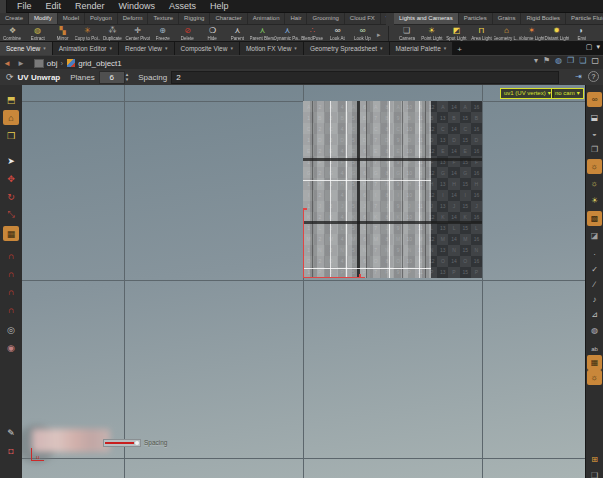  I want to click on snapshot-icon: ❏, so click(594, 473).